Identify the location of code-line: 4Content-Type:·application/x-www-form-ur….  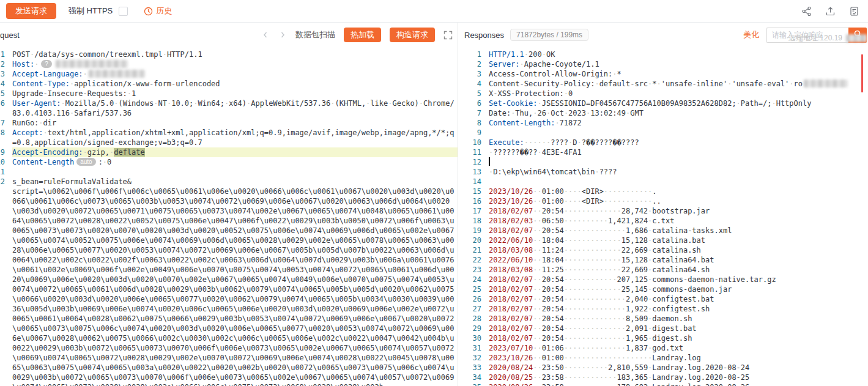
(229, 84).